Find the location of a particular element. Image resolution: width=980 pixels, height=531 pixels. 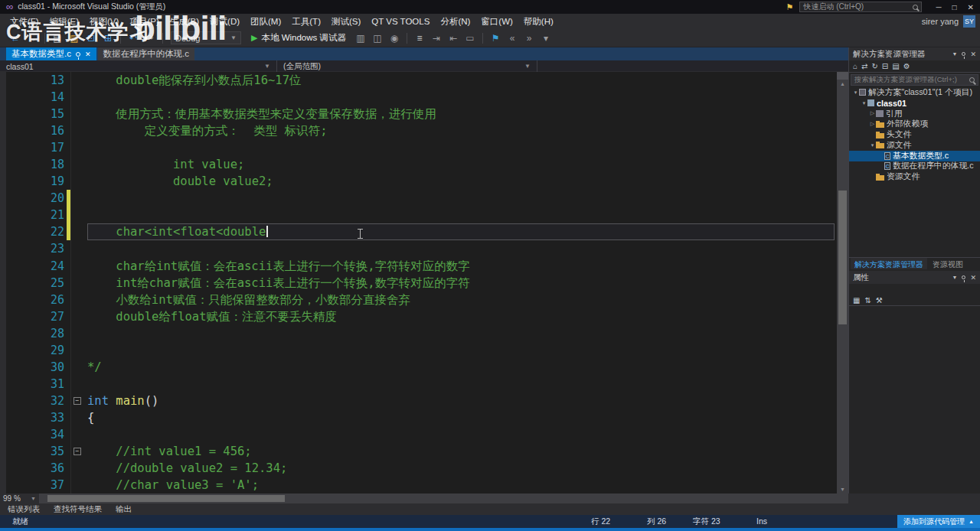

nav-forward-icon: → is located at coordinates (32, 38).